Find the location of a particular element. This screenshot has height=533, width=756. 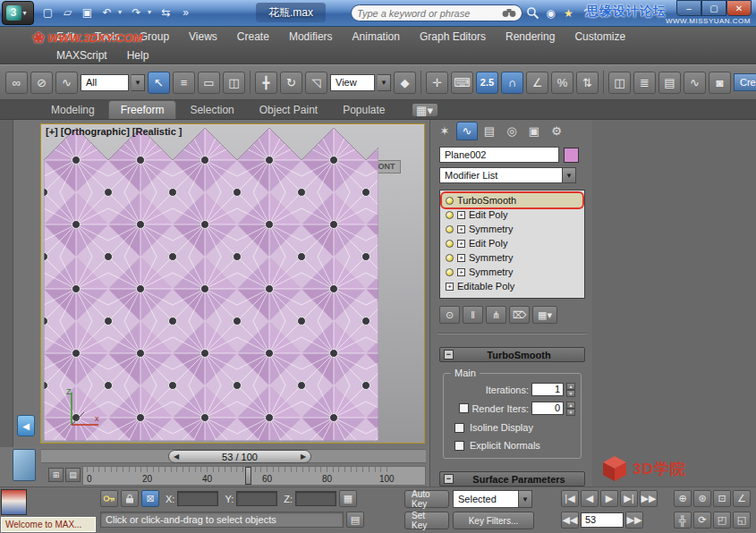

toolbar-overflow-chevron-icon: » is located at coordinates (186, 13).